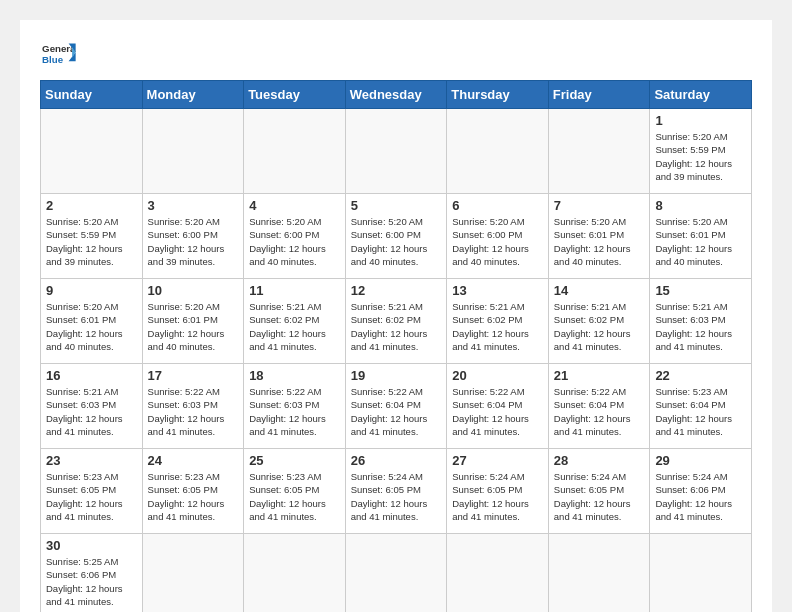  What do you see at coordinates (194, 206) in the screenshot?
I see `day-number: 3` at bounding box center [194, 206].